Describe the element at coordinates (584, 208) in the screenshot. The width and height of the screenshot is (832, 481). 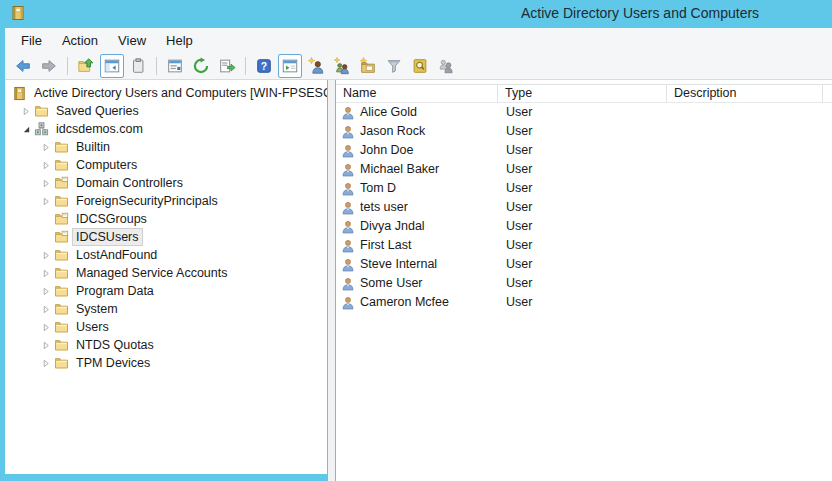
I see `list-row-tets-user: tets userUser` at that location.